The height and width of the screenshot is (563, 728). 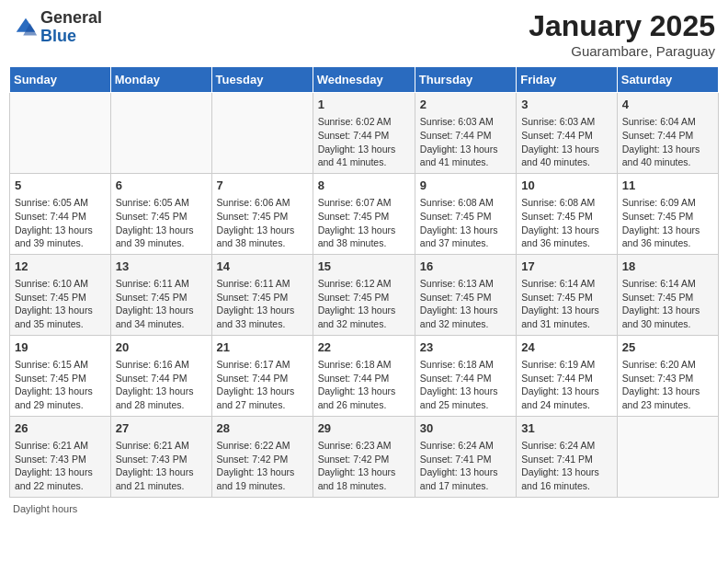 I want to click on day-of-week-header: Friday, so click(x=567, y=80).